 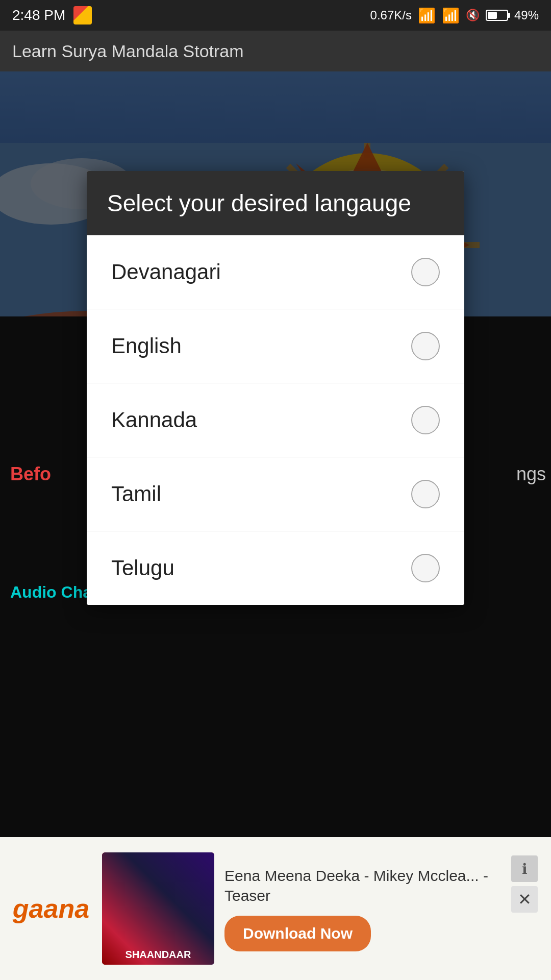 What do you see at coordinates (276, 346) in the screenshot?
I see `language-item-english: English` at bounding box center [276, 346].